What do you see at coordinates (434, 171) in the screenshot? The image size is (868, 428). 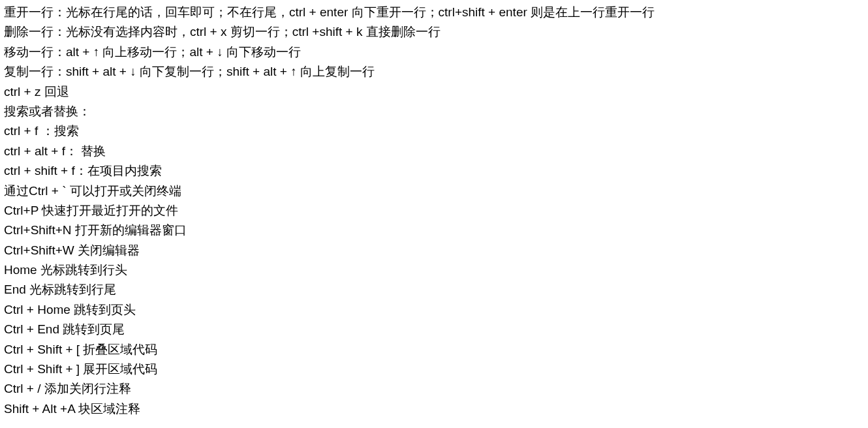 I see `shortcut-line: ctrl + shift + f：在项目内搜索` at bounding box center [434, 171].